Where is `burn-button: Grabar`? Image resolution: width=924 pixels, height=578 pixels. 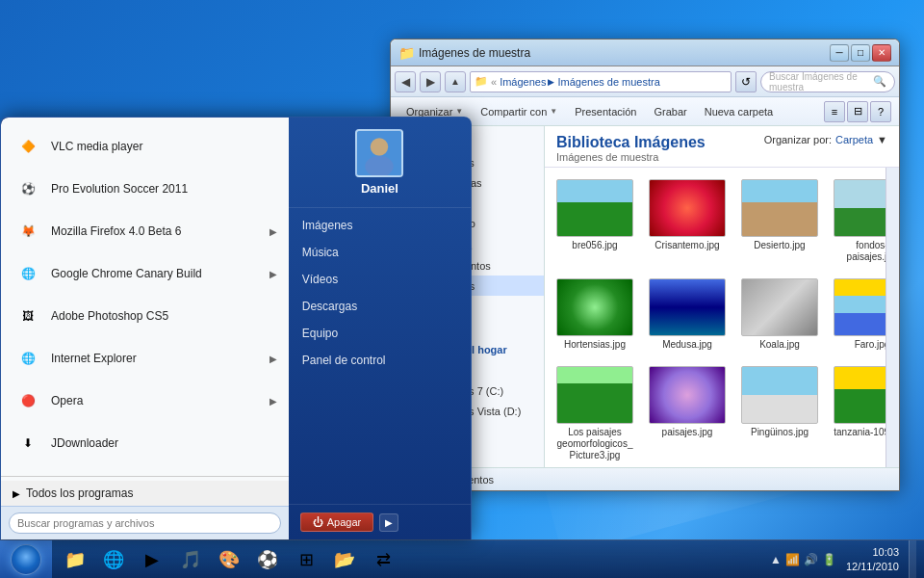 burn-button: Grabar is located at coordinates (670, 112).